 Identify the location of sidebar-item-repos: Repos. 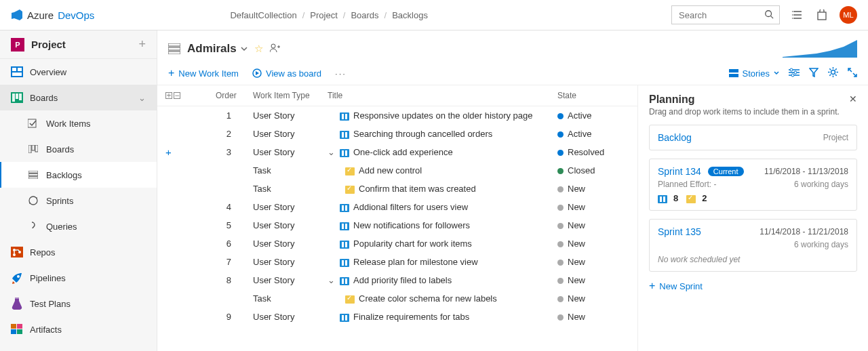
(79, 252).